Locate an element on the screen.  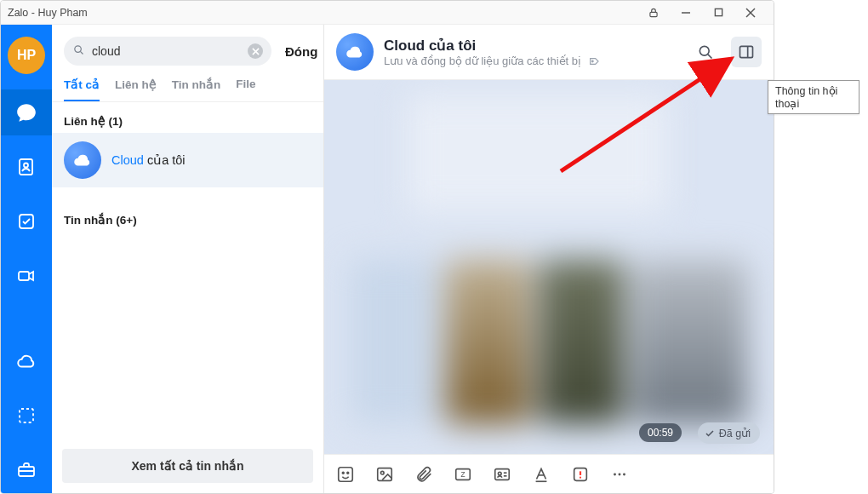
close-button is located at coordinates (751, 13).